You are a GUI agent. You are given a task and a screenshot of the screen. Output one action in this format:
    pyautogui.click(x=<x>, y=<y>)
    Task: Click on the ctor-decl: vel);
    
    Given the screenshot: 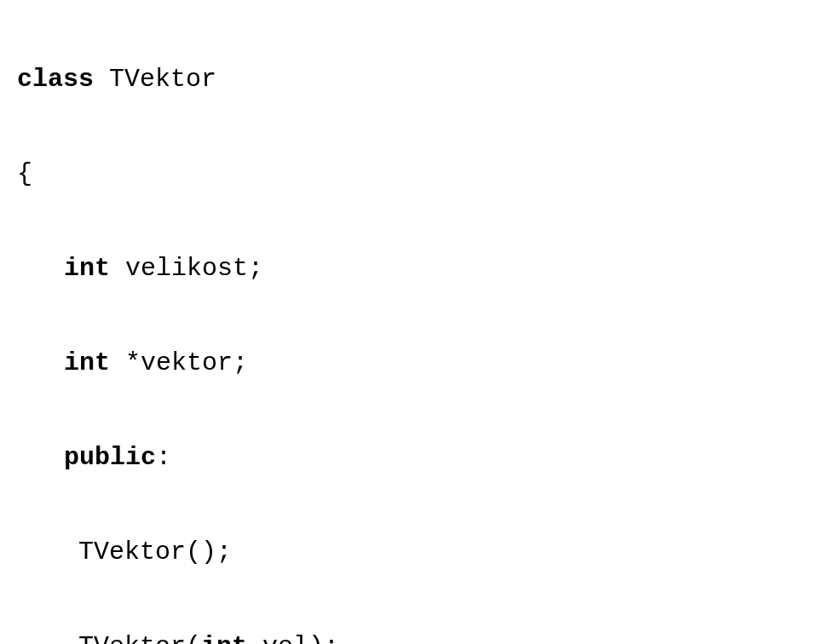 What is the action you would take?
    pyautogui.click(x=293, y=639)
    